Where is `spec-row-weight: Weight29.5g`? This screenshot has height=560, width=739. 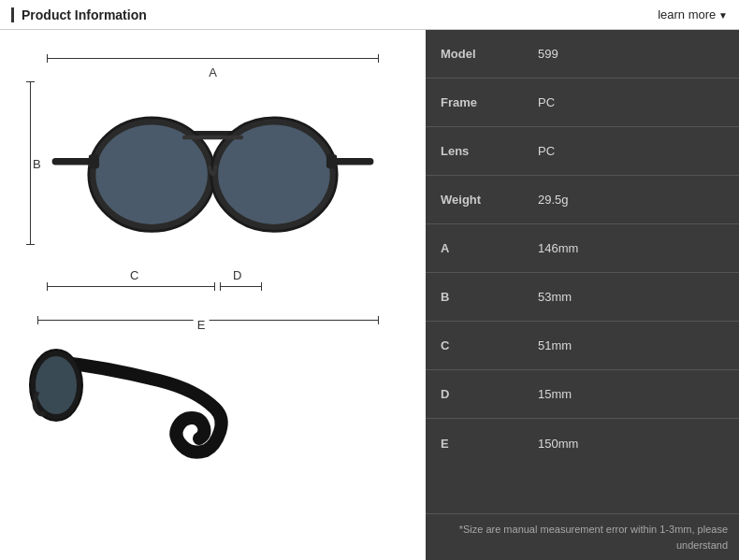
spec-row-weight: Weight29.5g is located at coordinates (582, 200).